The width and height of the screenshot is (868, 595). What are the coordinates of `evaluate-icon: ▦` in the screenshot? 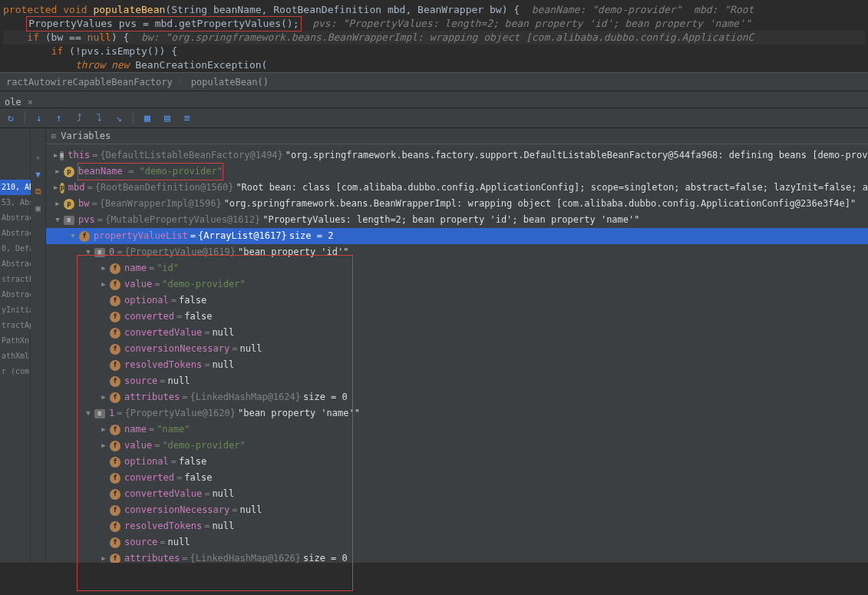 It's located at (147, 118).